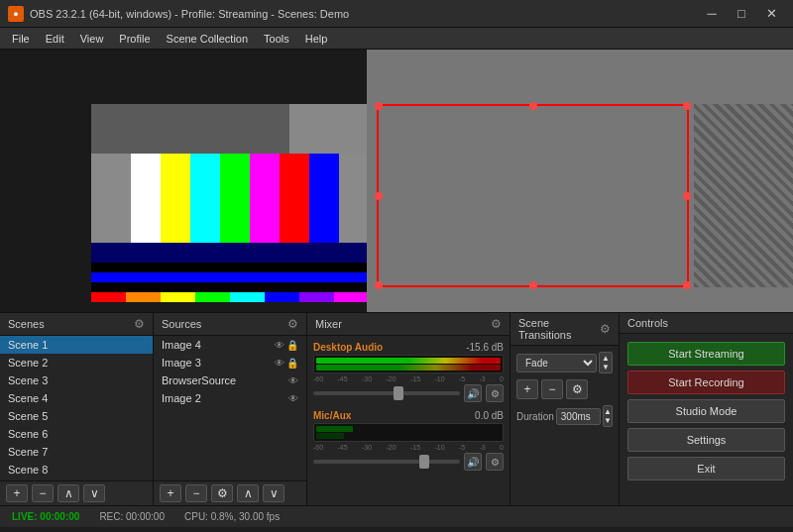 The image size is (793, 532). I want to click on meter-scale2: -60-45-30-20-15-10-5-30, so click(408, 448).